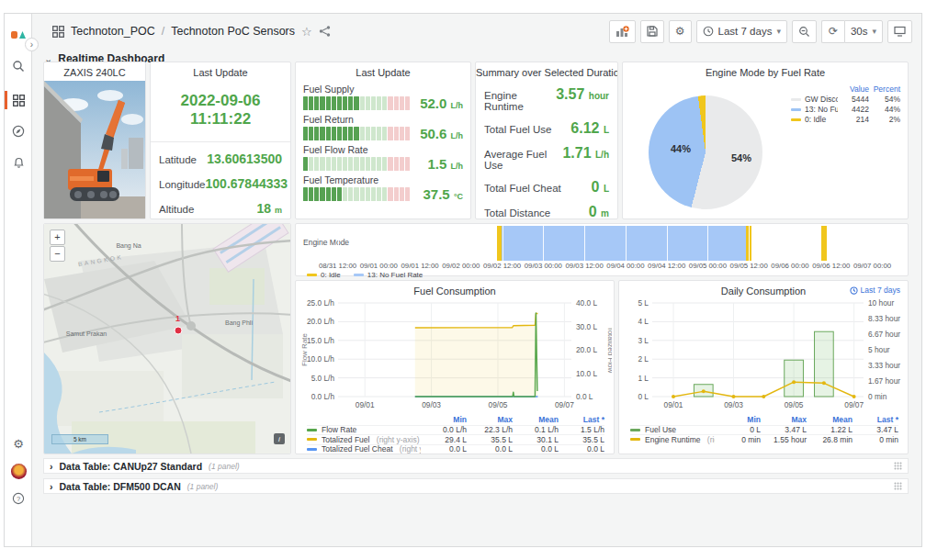 Image resolution: width=926 pixels, height=560 pixels. I want to click on panel-title: ZAXIS 240LC, so click(95, 72).